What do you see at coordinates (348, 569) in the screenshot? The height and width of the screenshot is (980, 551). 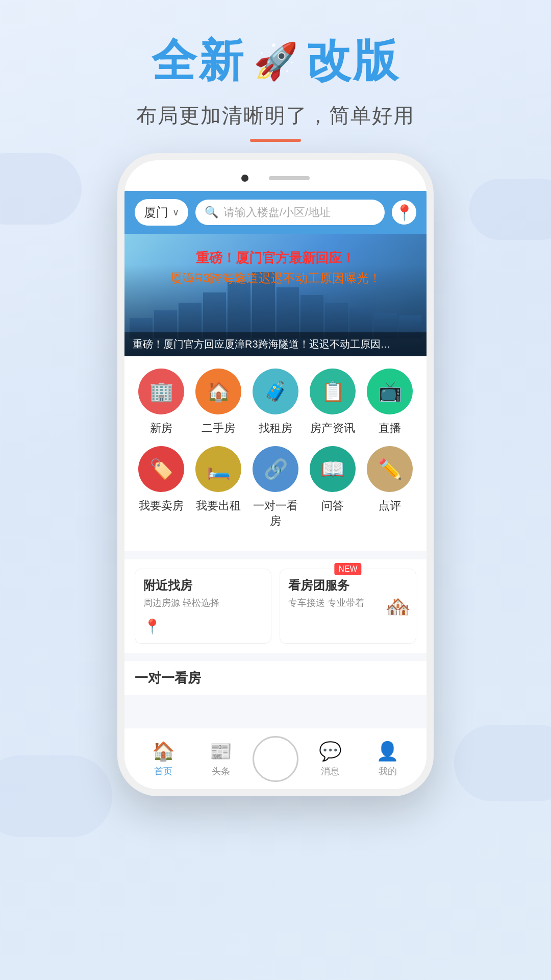 I see `new-badge: NEW` at bounding box center [348, 569].